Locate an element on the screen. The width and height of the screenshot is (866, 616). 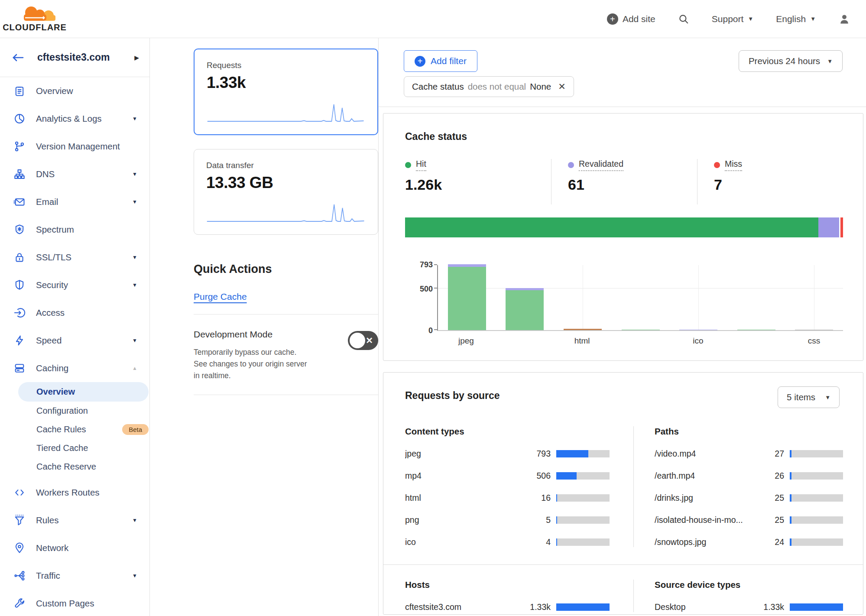
remove-filter-icon: ✕ is located at coordinates (562, 87).